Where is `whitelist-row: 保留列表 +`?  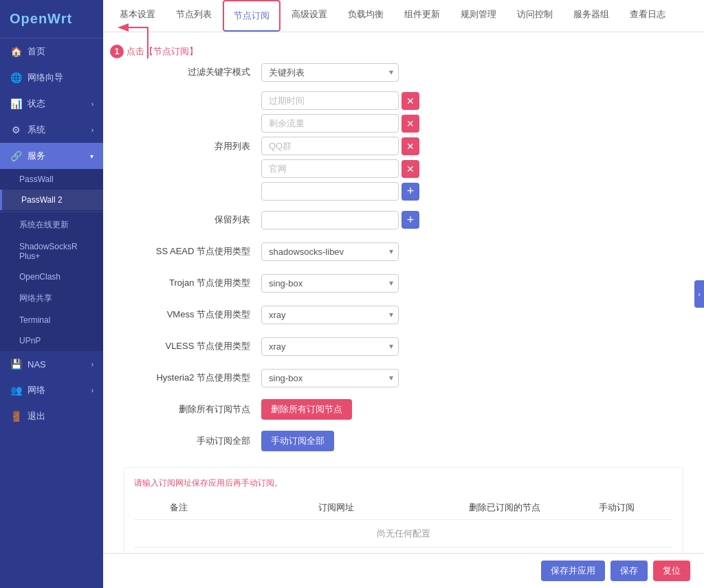
whitelist-row: 保留列表 + is located at coordinates (404, 220).